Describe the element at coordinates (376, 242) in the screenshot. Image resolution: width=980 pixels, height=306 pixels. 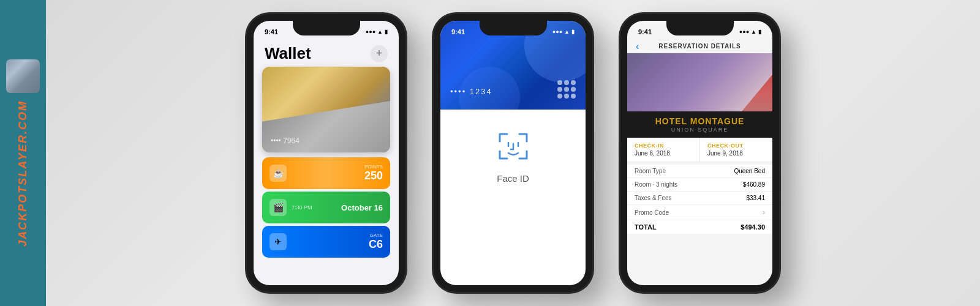
I see `flight-gate: GATE C6` at that location.